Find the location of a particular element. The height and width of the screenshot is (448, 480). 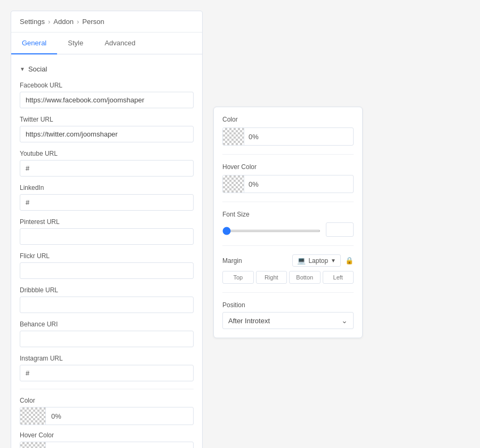

input-facebook-url is located at coordinates (107, 100).